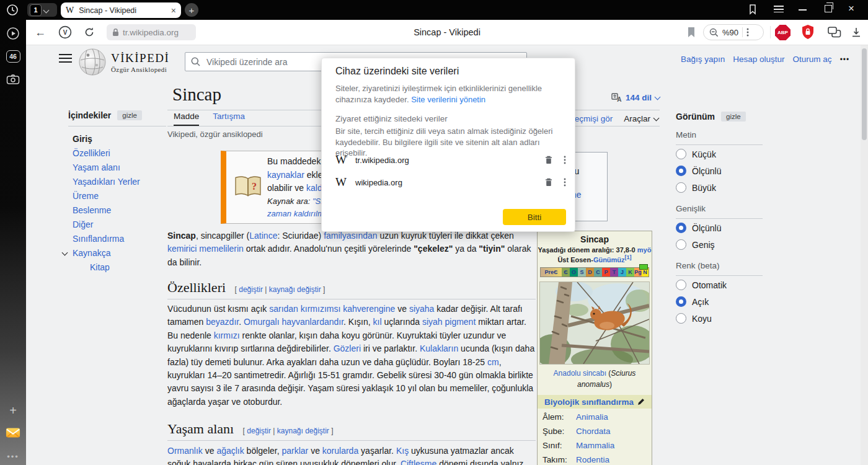 Image resolution: width=868 pixels, height=465 pixels. What do you see at coordinates (641, 119) in the screenshot?
I see `tools-menu: Araçlar` at bounding box center [641, 119].